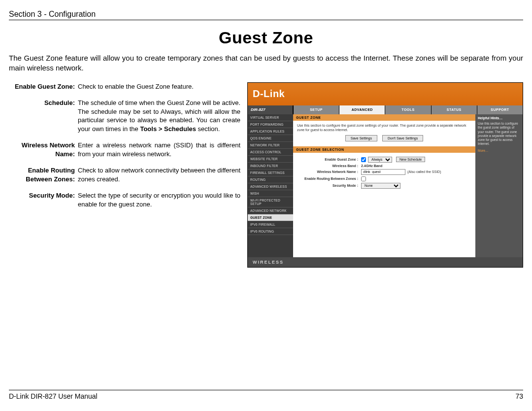 The height and width of the screenshot is (411, 532). I want to click on def-desc: The schedule of time when the Guest Zone…, so click(159, 116).